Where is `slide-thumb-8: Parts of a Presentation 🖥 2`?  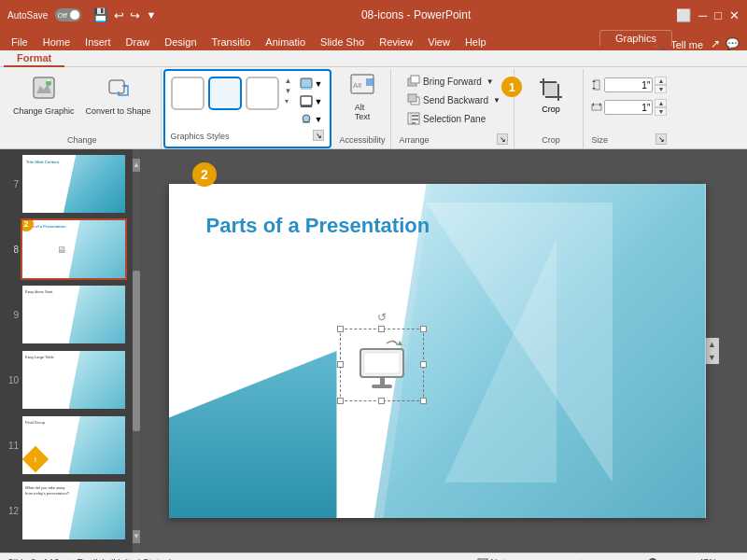
slide-thumb-8: Parts of a Presentation 🖥 2 is located at coordinates (74, 249).